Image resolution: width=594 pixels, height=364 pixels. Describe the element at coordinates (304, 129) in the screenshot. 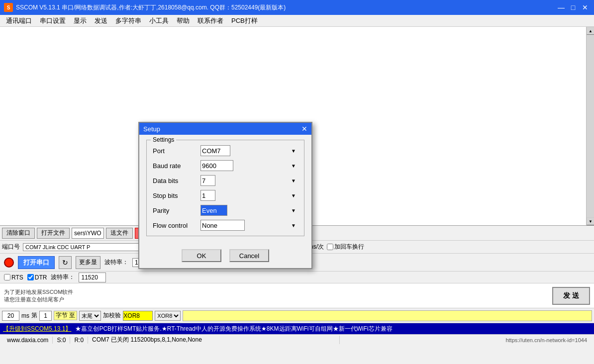

I see `dialog-close-button: ✕` at that location.